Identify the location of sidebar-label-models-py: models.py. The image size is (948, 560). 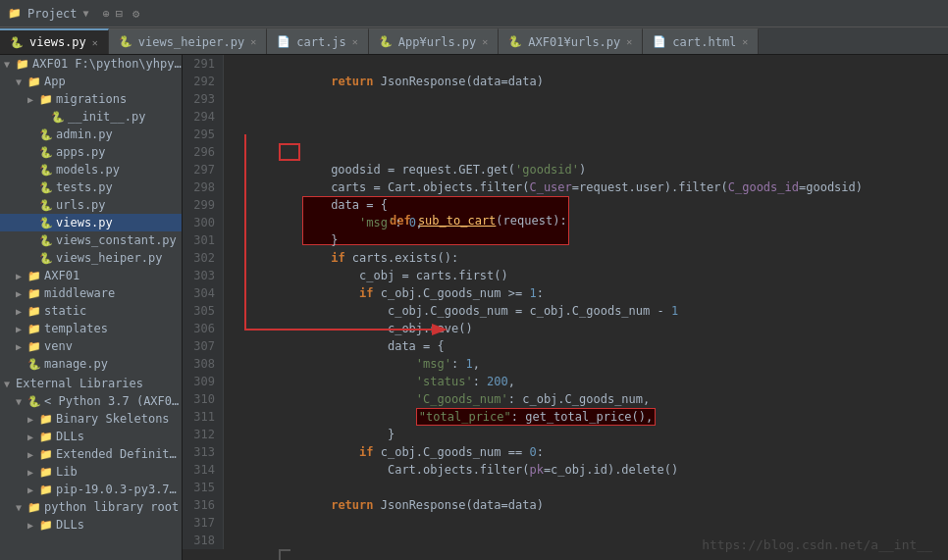
(88, 170).